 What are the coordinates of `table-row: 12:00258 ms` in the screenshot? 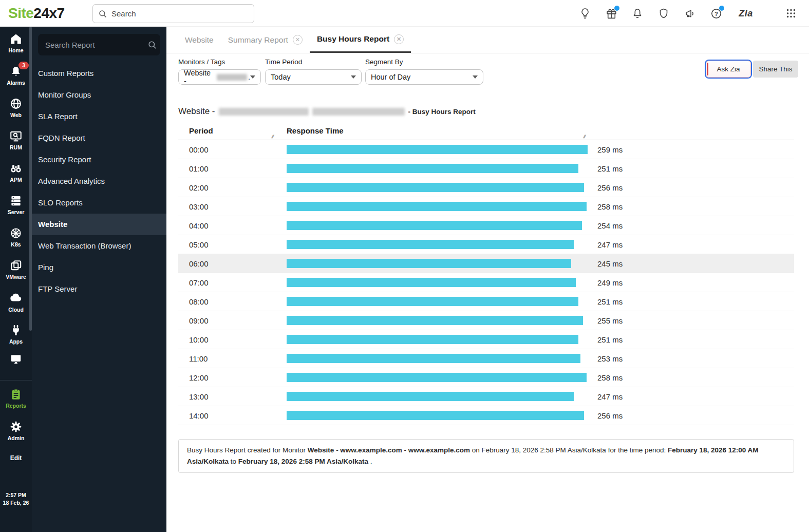 It's located at (486, 378).